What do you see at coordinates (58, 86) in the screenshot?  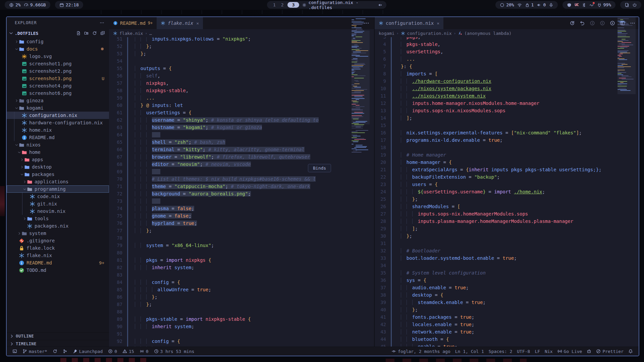 I see `tree-item-screenshot4.png: screenshot4.png` at bounding box center [58, 86].